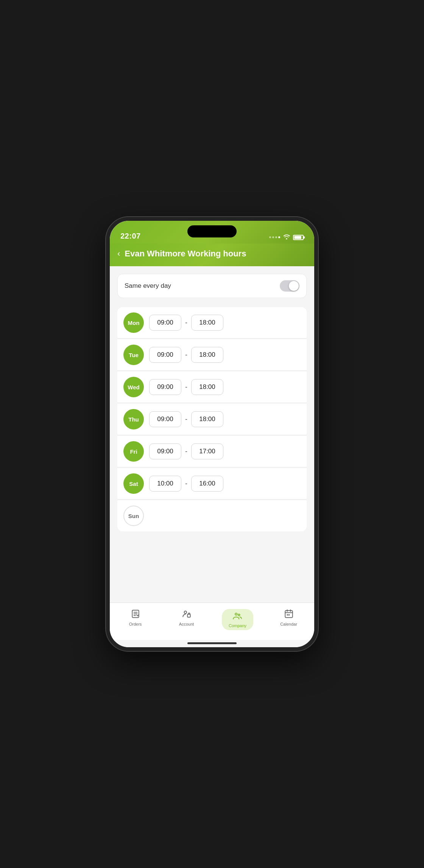  Describe the element at coordinates (134, 516) in the screenshot. I see `day-badge-sun: Sun` at that location.